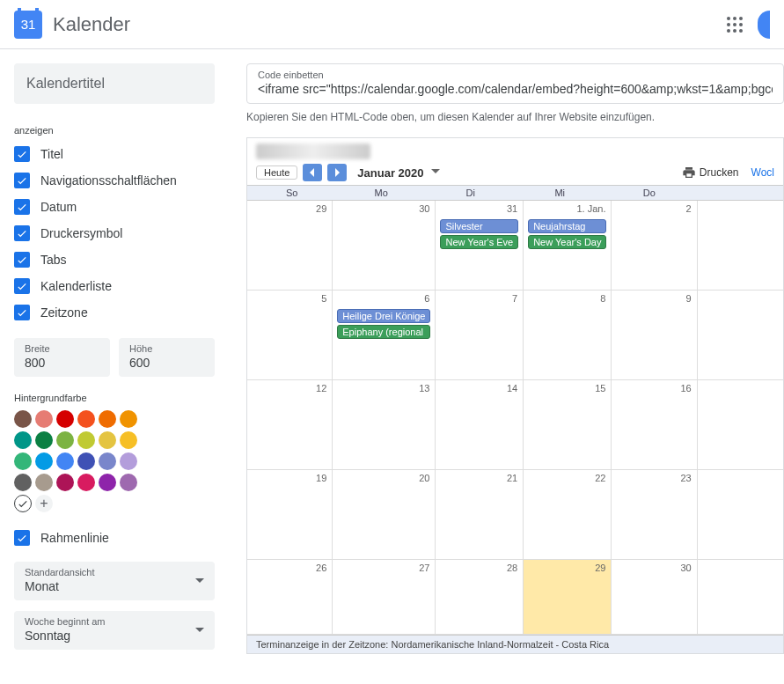 The width and height of the screenshot is (784, 684). I want to click on day-cell: 1. Jan. Neujahrstag New Year's Day, so click(568, 246).